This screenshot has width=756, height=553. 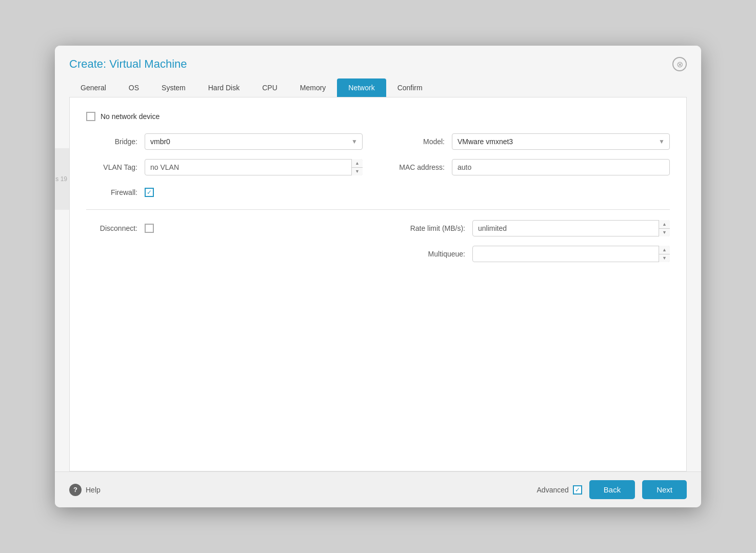 What do you see at coordinates (224, 88) in the screenshot?
I see `tab-hard-disk: Hard Disk` at bounding box center [224, 88].